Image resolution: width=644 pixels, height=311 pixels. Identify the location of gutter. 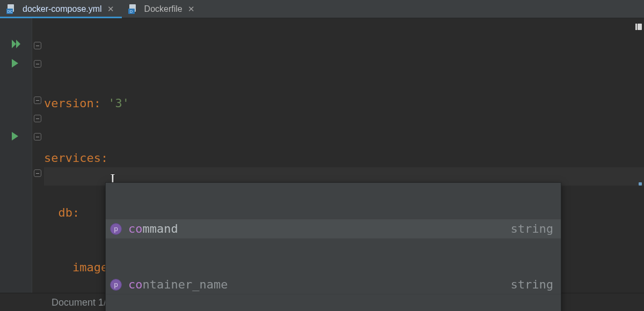
(16, 156).